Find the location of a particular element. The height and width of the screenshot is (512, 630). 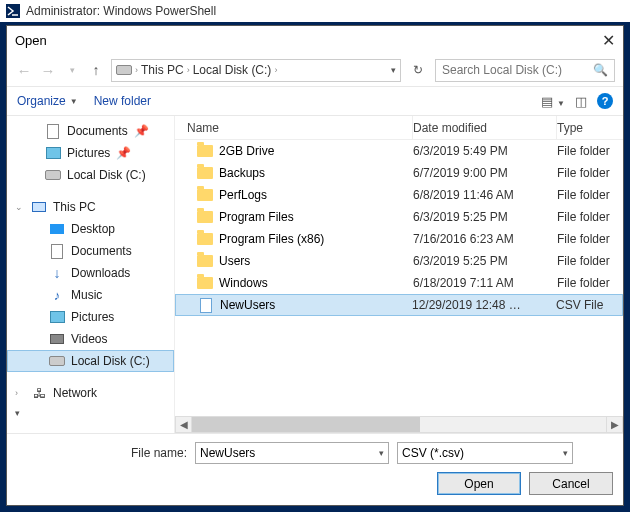

file-row: Program Files (x86)7/16/2016 6:23 AMFile… is located at coordinates (399, 239).